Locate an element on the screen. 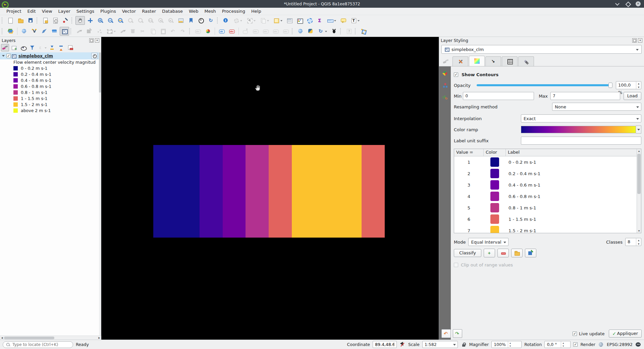 This screenshot has width=644, height=349. style-redo-button is located at coordinates (458, 334).